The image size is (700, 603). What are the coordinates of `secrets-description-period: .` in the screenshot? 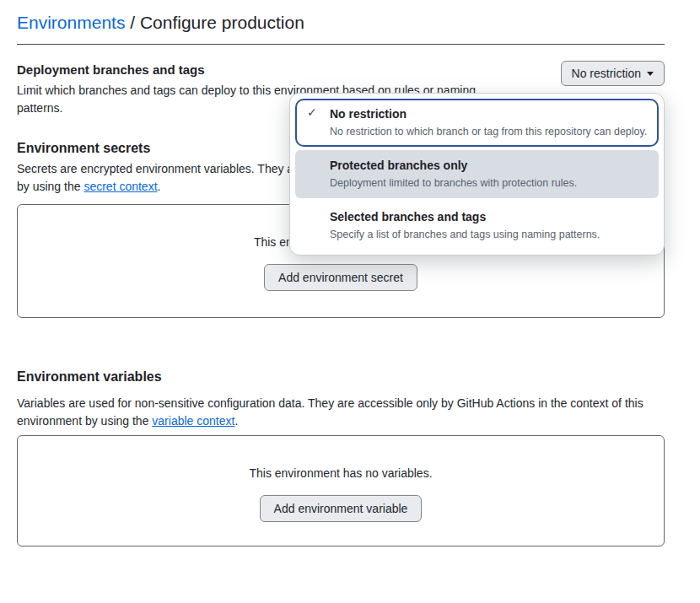 It's located at (159, 186).